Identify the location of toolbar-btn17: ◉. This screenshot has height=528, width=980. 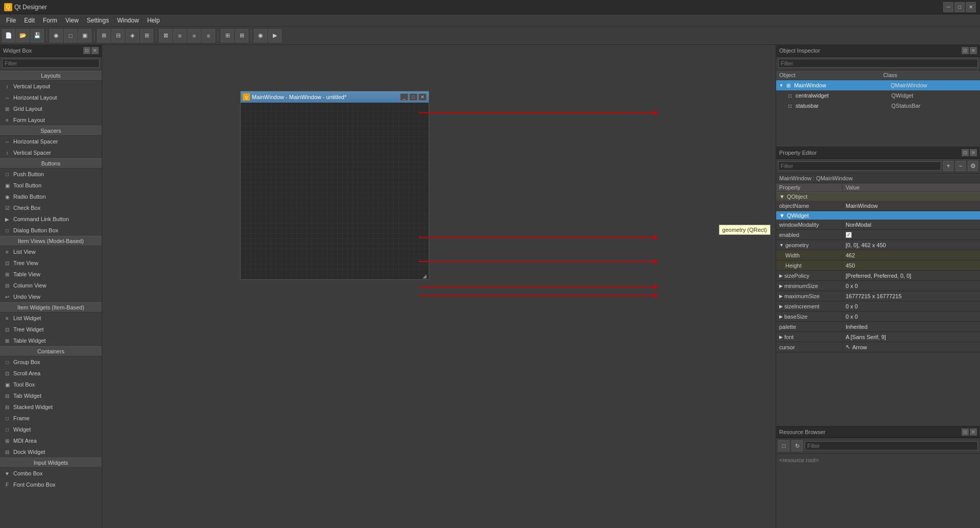
(261, 36).